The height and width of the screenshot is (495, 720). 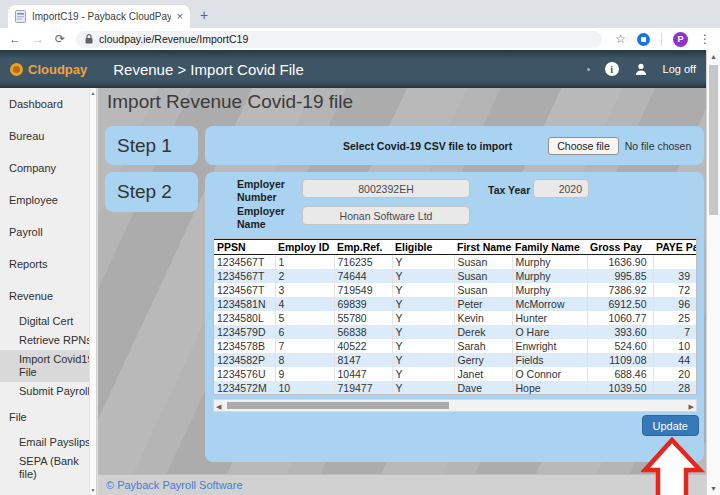 I want to click on sidebar-item-file: File, so click(x=48, y=417).